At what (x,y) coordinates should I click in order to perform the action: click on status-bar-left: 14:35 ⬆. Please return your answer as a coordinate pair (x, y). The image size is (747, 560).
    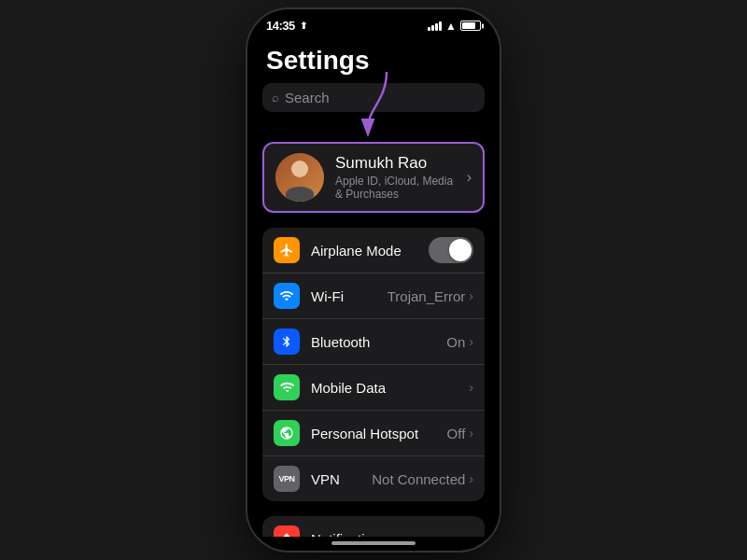
    Looking at the image, I should click on (287, 26).